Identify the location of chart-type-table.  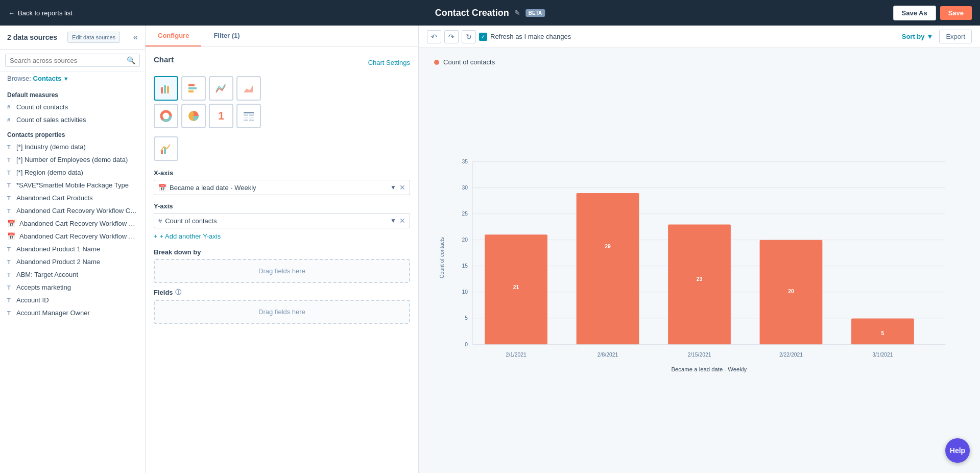
(249, 116).